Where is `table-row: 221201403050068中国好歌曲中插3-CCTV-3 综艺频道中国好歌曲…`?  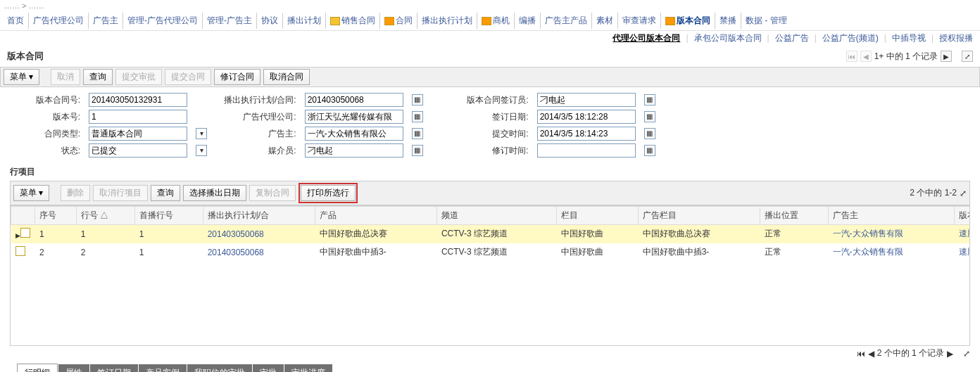 table-row: 221201403050068中国好歌曲中插3-CCTV-3 综艺频道中国好歌曲… is located at coordinates (491, 252).